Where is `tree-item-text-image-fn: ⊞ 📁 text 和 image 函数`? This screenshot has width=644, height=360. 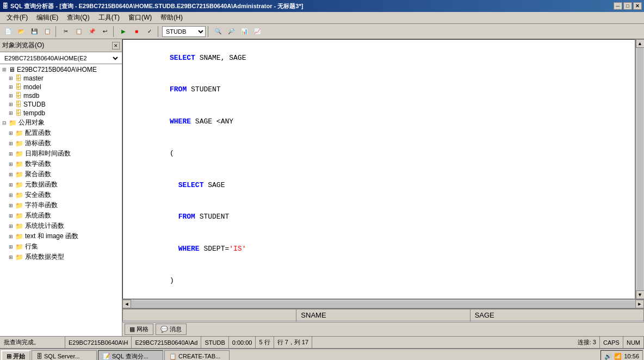
tree-item-text-image-fn: ⊞ 📁 text 和 image 函数 is located at coordinates (61, 236).